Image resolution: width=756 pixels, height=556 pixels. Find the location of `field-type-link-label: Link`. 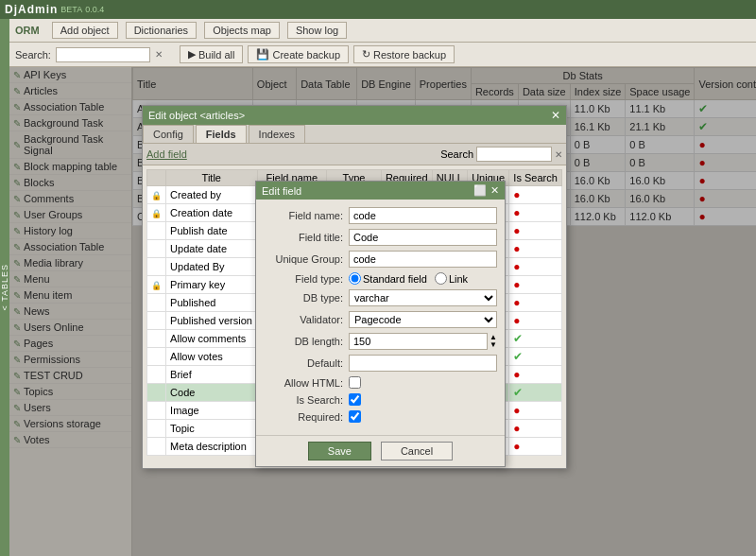

field-type-link-label: Link is located at coordinates (452, 278).